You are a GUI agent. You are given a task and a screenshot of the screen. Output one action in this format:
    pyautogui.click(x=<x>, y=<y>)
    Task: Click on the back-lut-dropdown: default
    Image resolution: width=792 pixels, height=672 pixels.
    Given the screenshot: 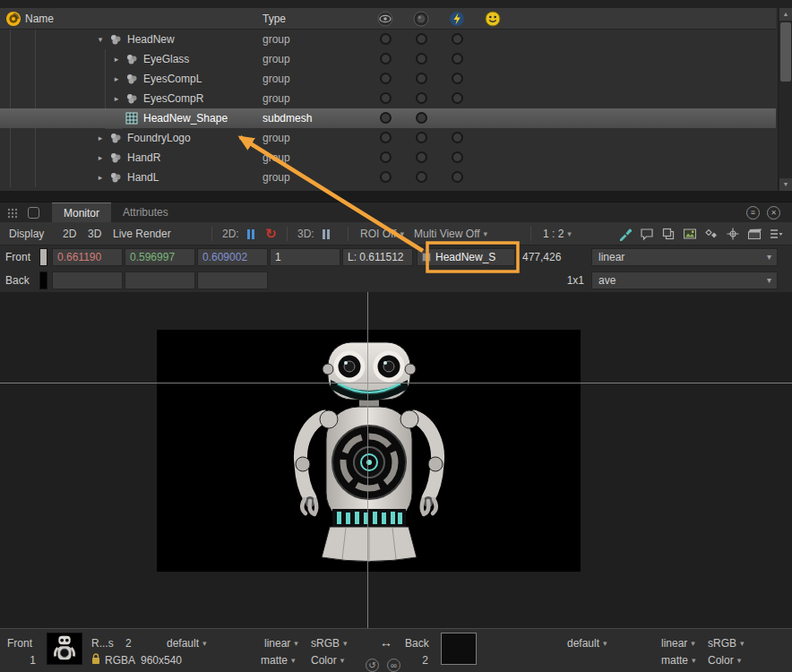 What is the action you would take?
    pyautogui.click(x=588, y=643)
    